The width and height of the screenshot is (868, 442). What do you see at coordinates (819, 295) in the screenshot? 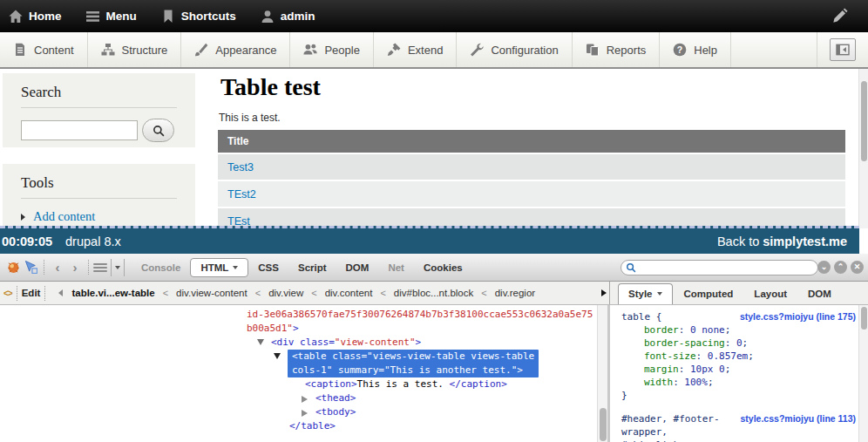
I see `side-tab-dom: DOM` at bounding box center [819, 295].